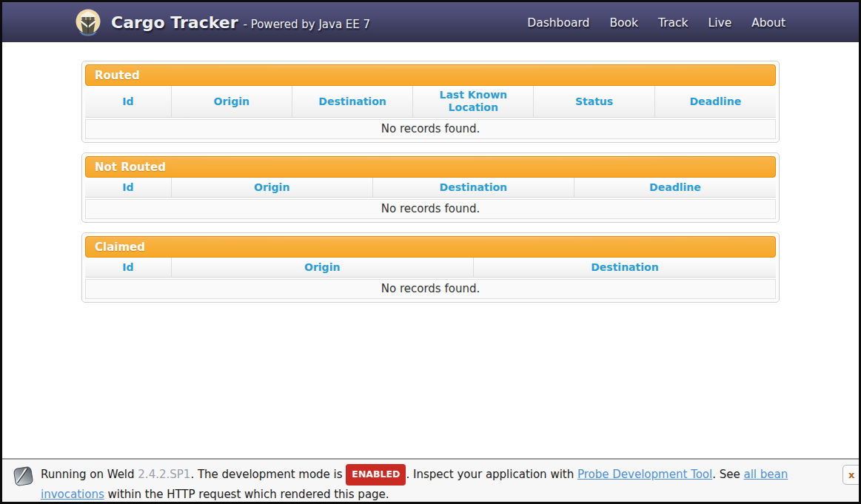 Image resolution: width=861 pixels, height=504 pixels. Describe the element at coordinates (431, 247) in the screenshot. I see `panel-header: Claimed` at that location.